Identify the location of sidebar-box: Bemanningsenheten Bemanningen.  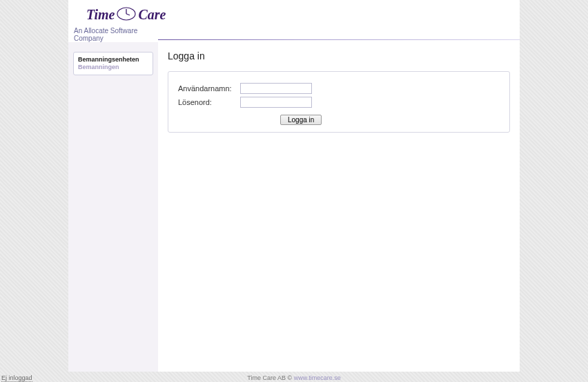
(113, 64).